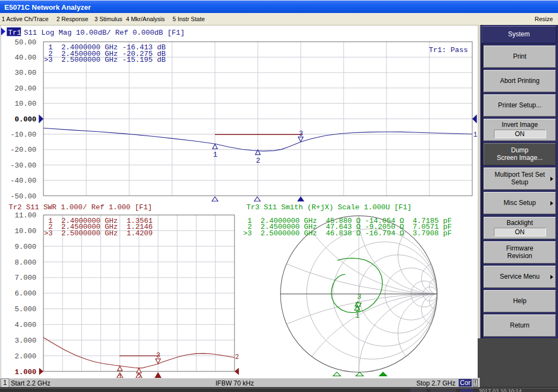 Image resolution: width=558 pixels, height=392 pixels. What do you see at coordinates (104, 33) in the screenshot?
I see `svg-text:S11 Log Mag 10.00dB/ Ref 0.000: S11 Log Mag 10.00dB/ Ref 0.000dB [F1]` at bounding box center [104, 33].